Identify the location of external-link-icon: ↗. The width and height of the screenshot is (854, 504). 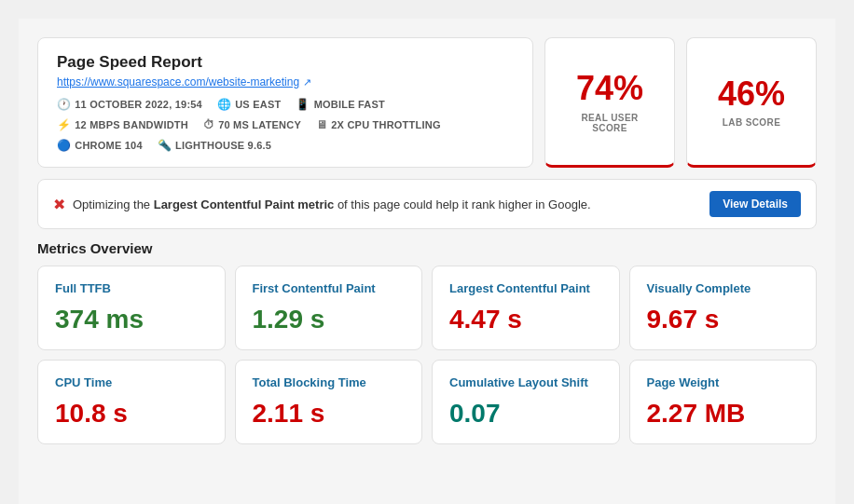
(308, 82).